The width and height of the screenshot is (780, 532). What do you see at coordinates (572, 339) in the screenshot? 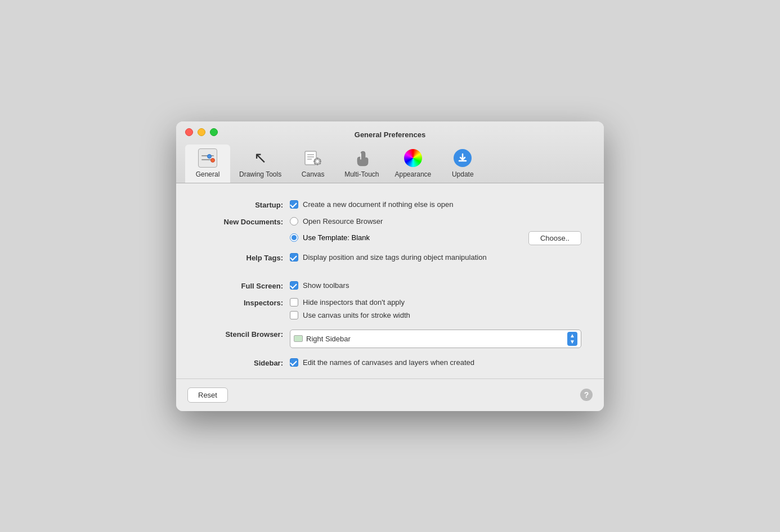
I see `select-arrows-icon: ▲ ▼` at bounding box center [572, 339].